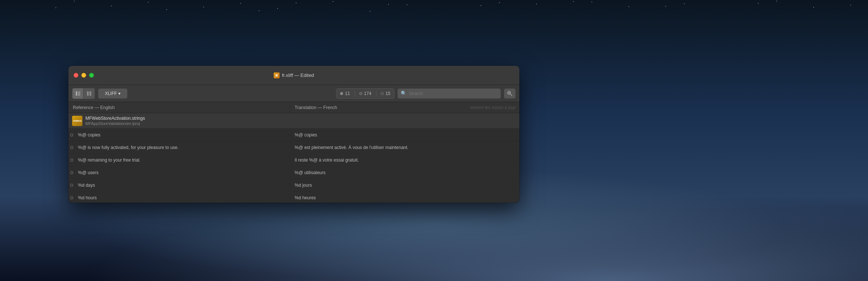  Describe the element at coordinates (277, 75) in the screenshot. I see `file-type-icon: ▤` at that location.